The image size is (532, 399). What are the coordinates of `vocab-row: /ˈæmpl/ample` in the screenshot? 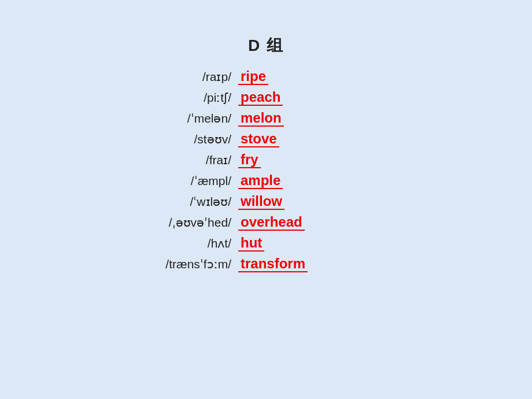 It's located at (266, 180).